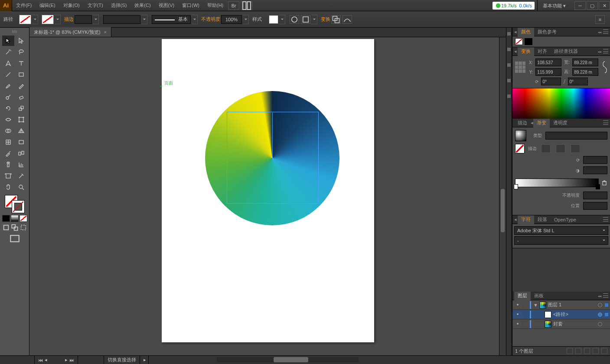 This screenshot has width=610, height=364. I want to click on layer-name: <路径>, so click(561, 315).